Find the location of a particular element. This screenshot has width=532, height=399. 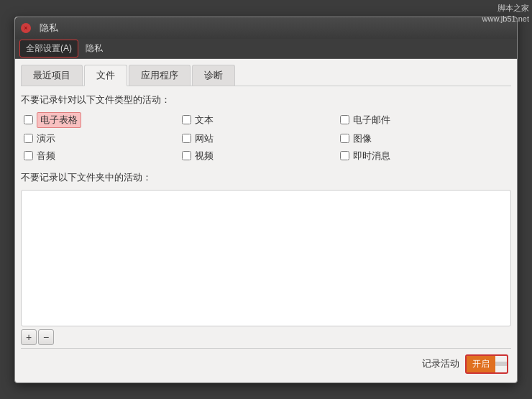

checkbox-image: 图像 is located at coordinates (419, 139).